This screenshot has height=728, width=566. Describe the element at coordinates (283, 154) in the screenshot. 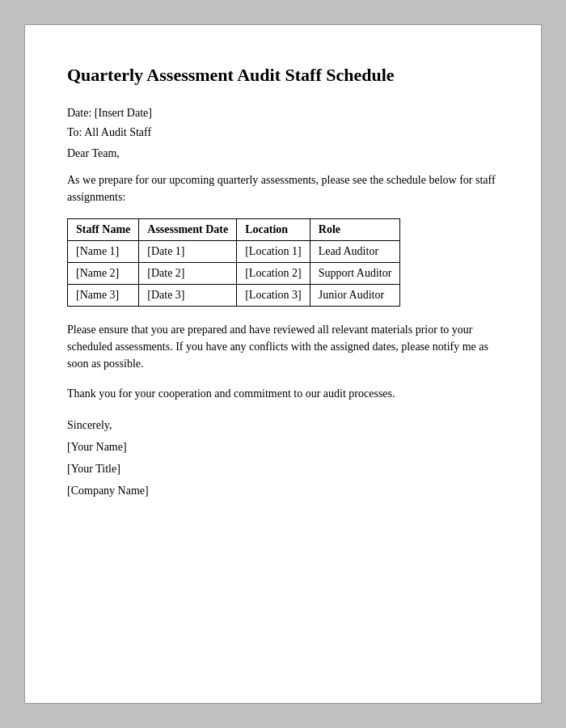

I see `dear-line: Dear Team,` at that location.